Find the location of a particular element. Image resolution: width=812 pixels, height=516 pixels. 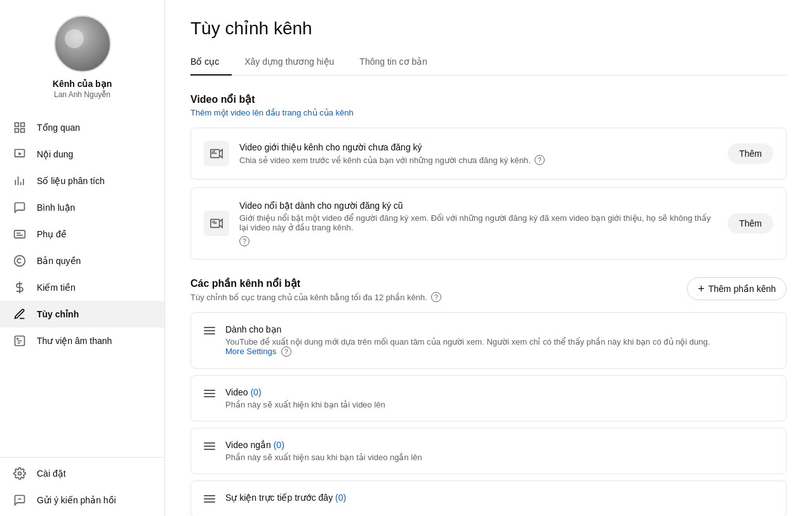

btn-them-phan-kenh: + Thêm phần kênh is located at coordinates (736, 289).